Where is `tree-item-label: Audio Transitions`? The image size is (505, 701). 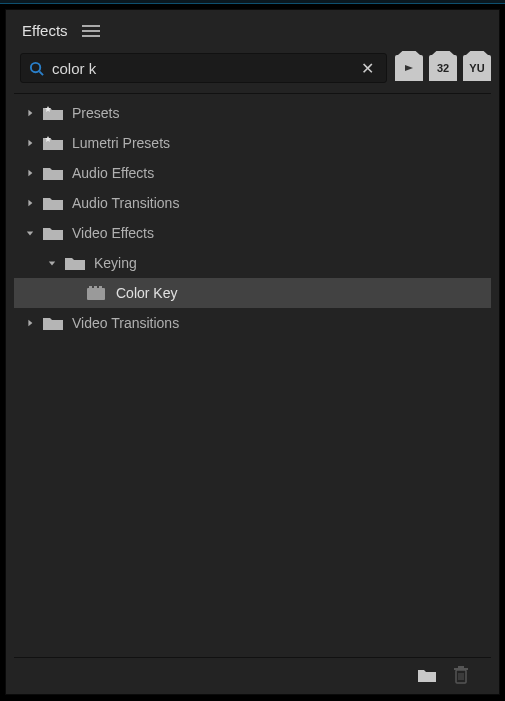
tree-item-label: Audio Transitions is located at coordinates (126, 203).